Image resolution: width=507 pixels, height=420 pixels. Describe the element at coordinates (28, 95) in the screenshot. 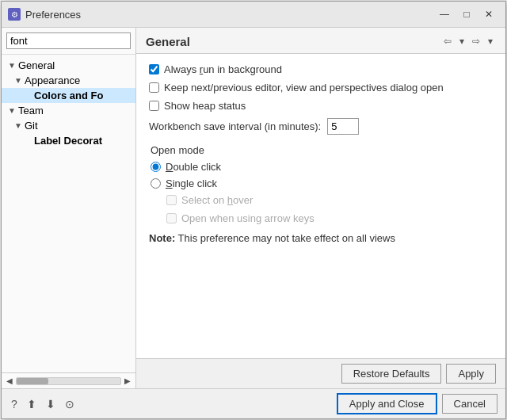

I see `arrow-colors-fo` at that location.